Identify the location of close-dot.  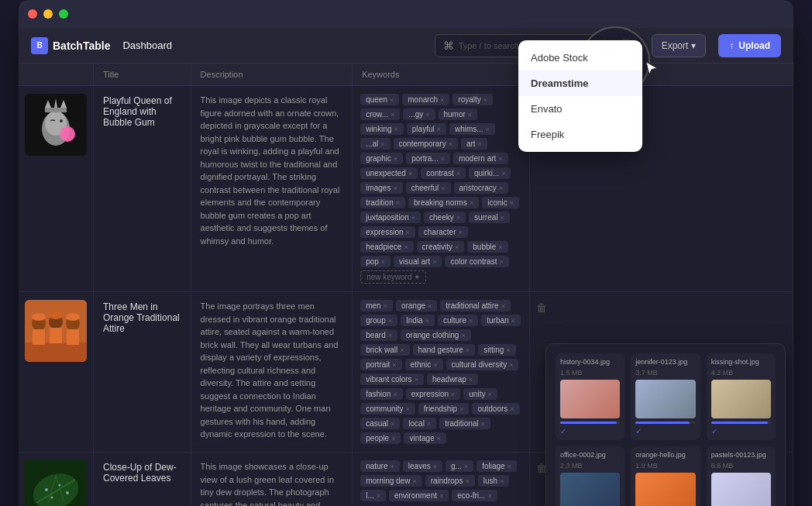
(33, 14).